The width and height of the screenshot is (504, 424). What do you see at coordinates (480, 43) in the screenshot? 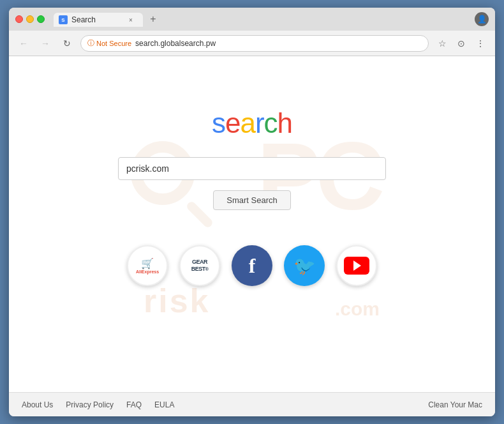
I see `menu-button: ⋮` at bounding box center [480, 43].